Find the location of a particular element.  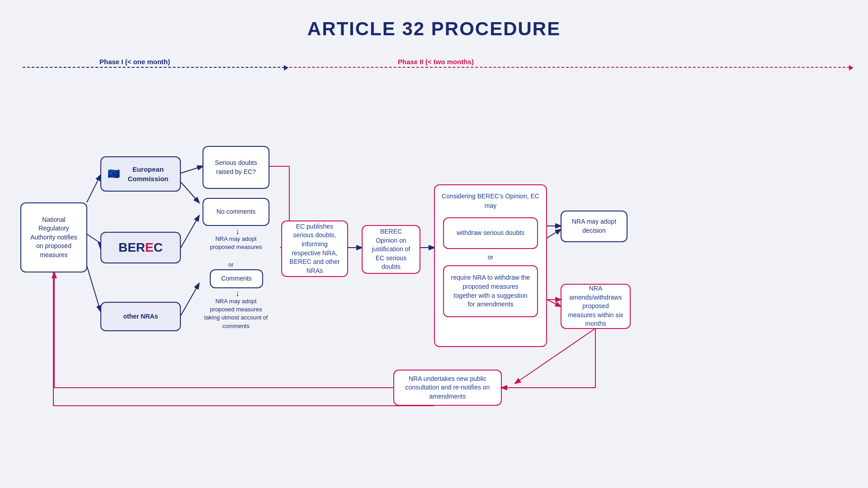

comments-box: Comments is located at coordinates (236, 279).